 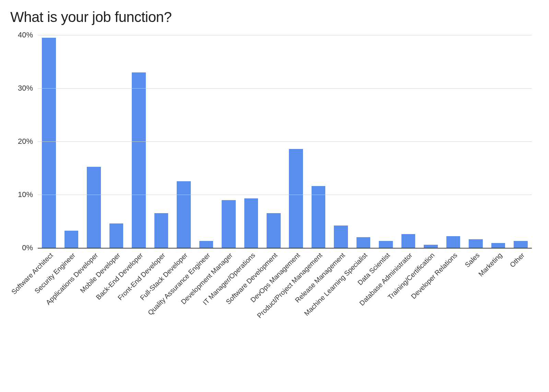 What do you see at coordinates (28, 35) in the screenshot?
I see `y-tick-label: 40%` at bounding box center [28, 35].